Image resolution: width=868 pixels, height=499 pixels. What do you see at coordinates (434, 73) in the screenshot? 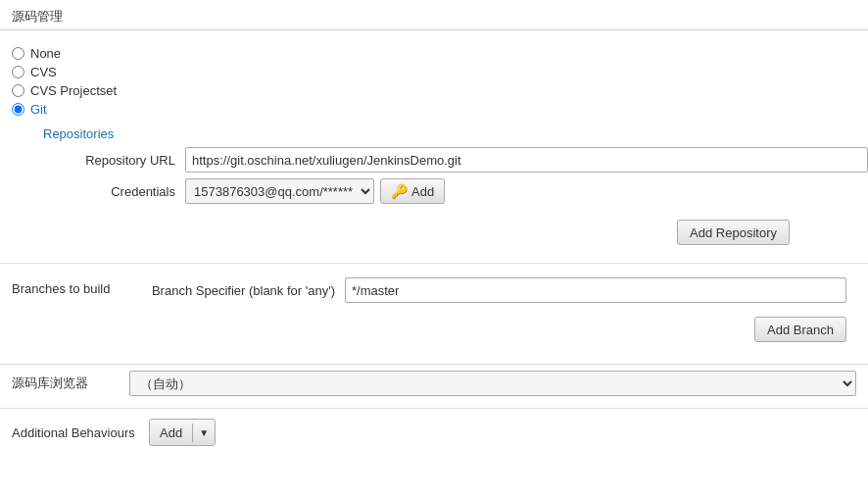
I see `scm-option-cvs: CVS` at bounding box center [434, 73].